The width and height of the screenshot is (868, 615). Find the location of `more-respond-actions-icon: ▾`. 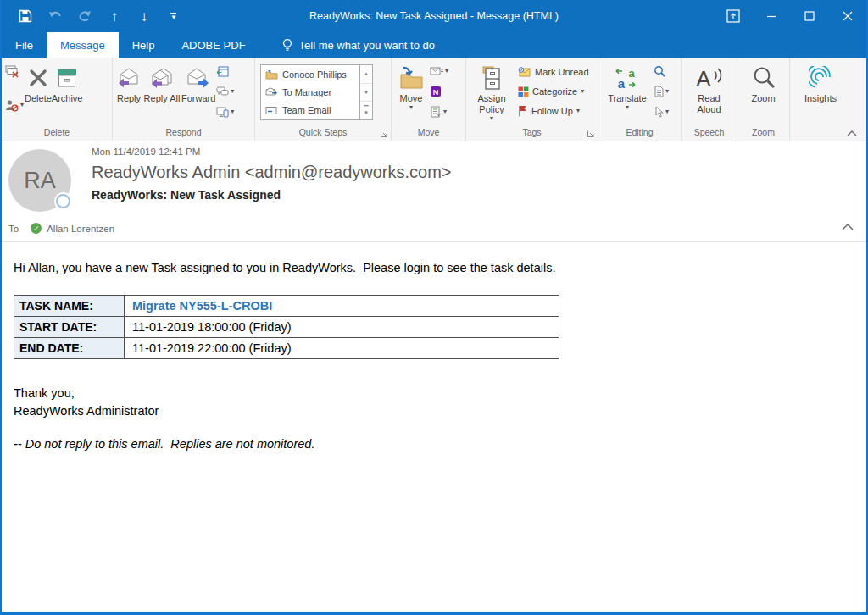

more-respond-actions-icon: ▾ is located at coordinates (225, 112).